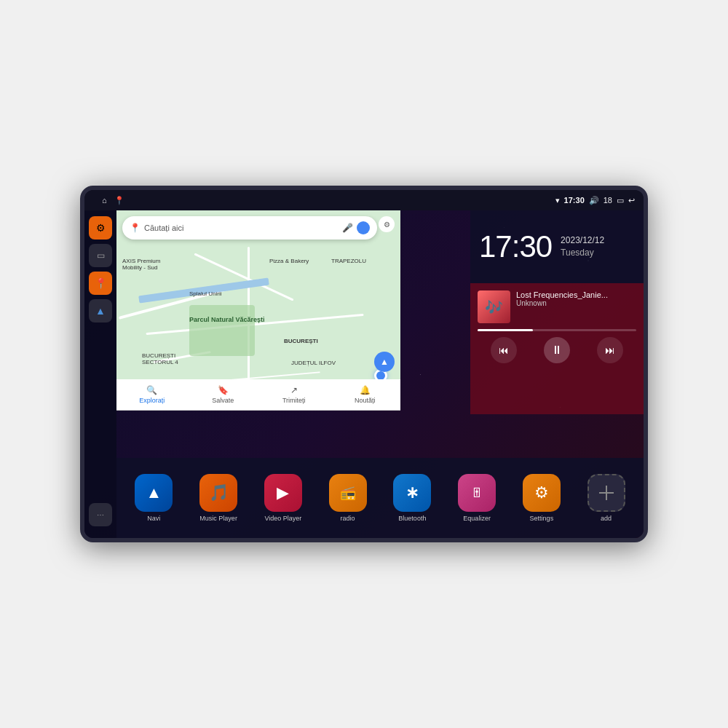 The image size is (728, 728). Describe the element at coordinates (283, 493) in the screenshot. I see `video-player-icon: ▶` at that location.